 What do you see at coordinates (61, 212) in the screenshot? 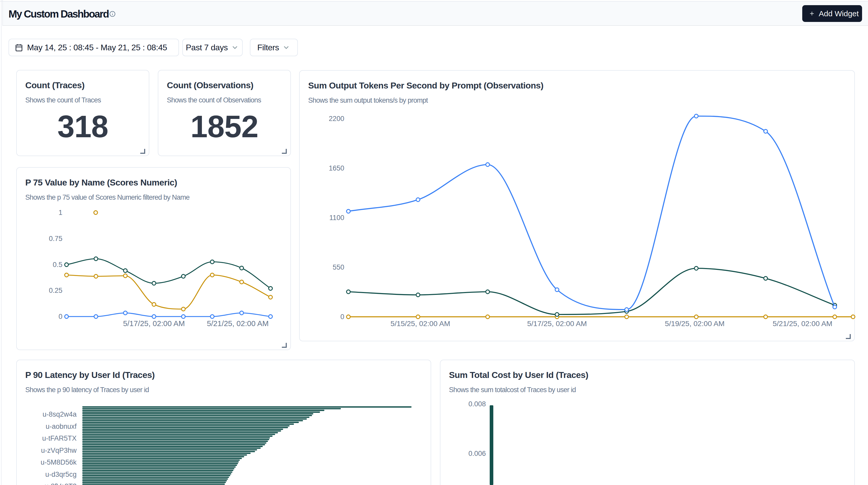
I see `svg-text: 1` at bounding box center [61, 212].